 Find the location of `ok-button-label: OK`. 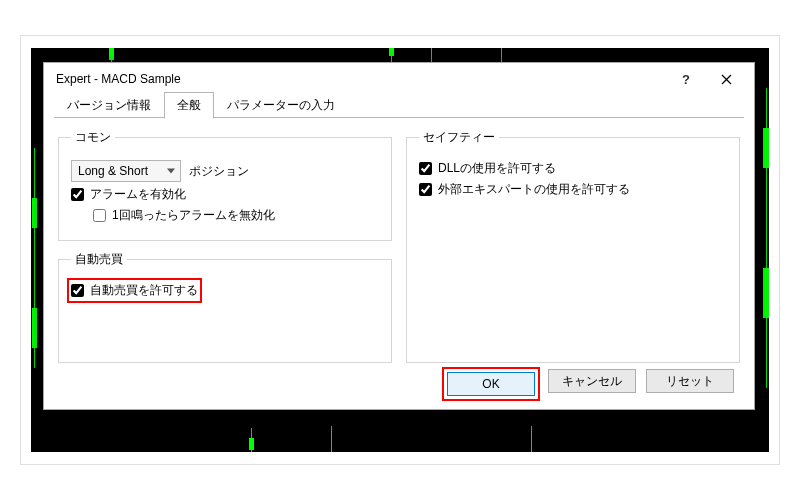

ok-button-label: OK is located at coordinates (490, 384).